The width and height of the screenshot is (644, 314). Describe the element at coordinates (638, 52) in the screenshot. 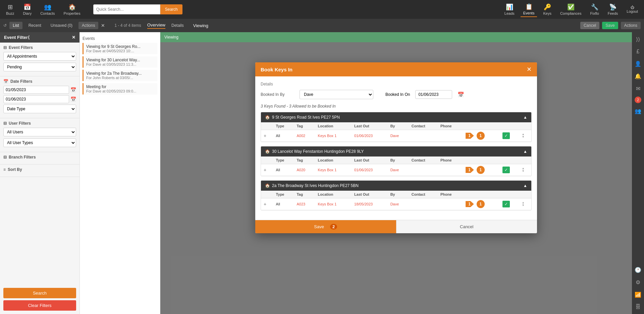

I see `pound-icon: £` at that location.